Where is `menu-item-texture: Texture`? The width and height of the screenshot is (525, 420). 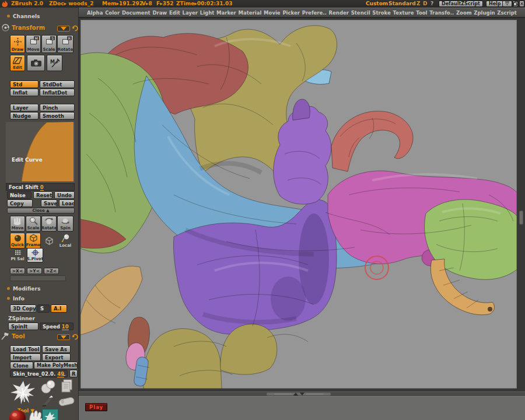 menu-item-texture: Texture is located at coordinates (403, 13).